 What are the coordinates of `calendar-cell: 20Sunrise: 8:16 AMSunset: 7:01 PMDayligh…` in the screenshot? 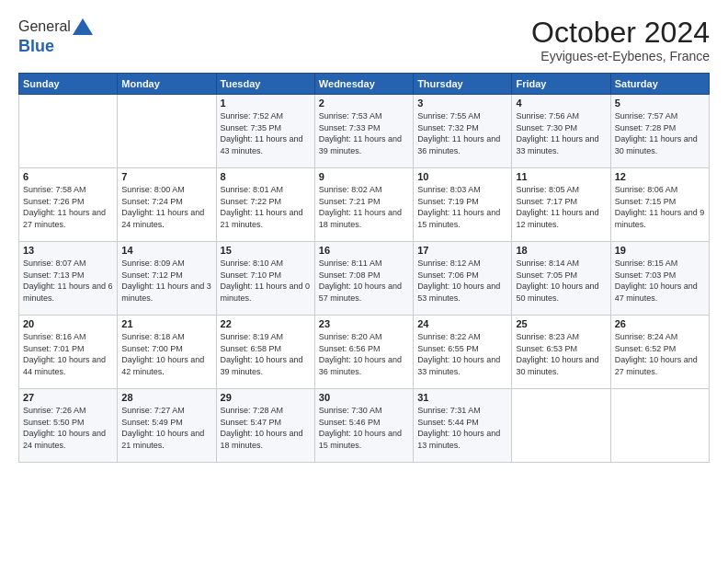 It's located at (68, 352).